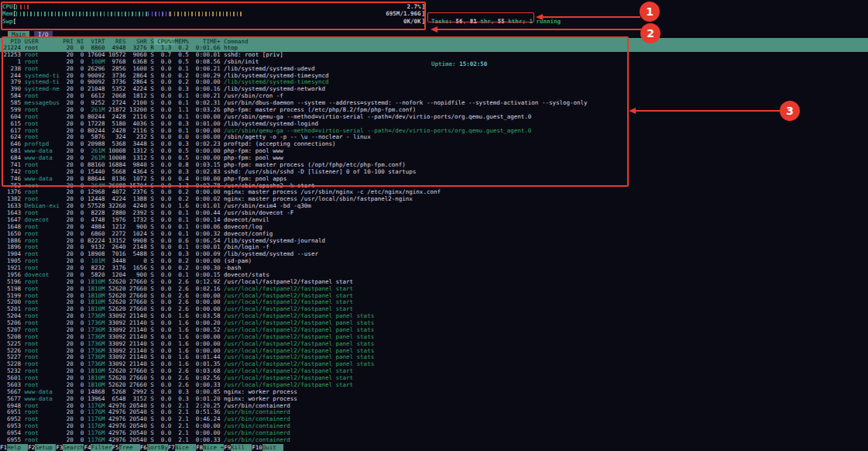 Image resolution: width=868 pixels, height=451 pixels. Describe the element at coordinates (94, 268) in the screenshot. I see `process-cell: 8232` at that location.